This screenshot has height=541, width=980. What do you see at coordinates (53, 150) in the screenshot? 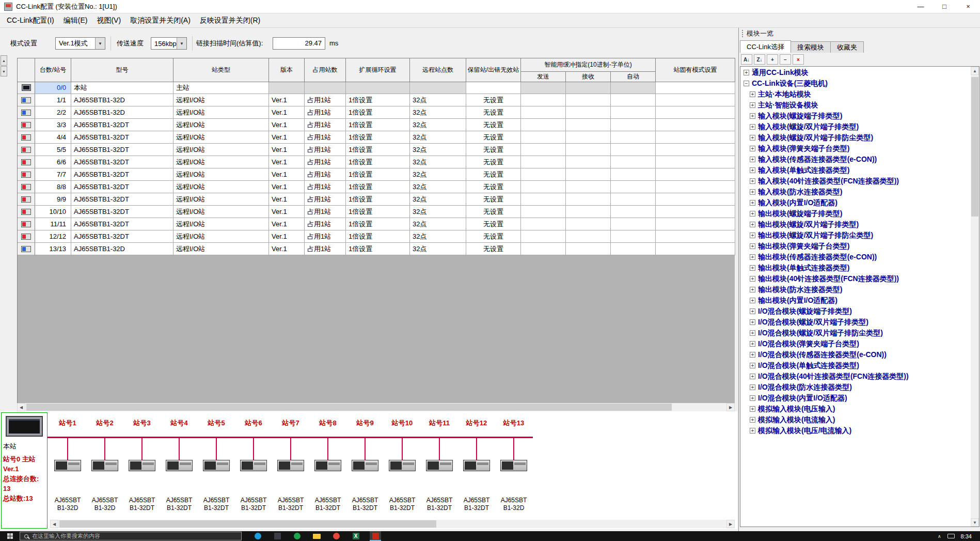
I see `cell-station: 5/5` at bounding box center [53, 150].